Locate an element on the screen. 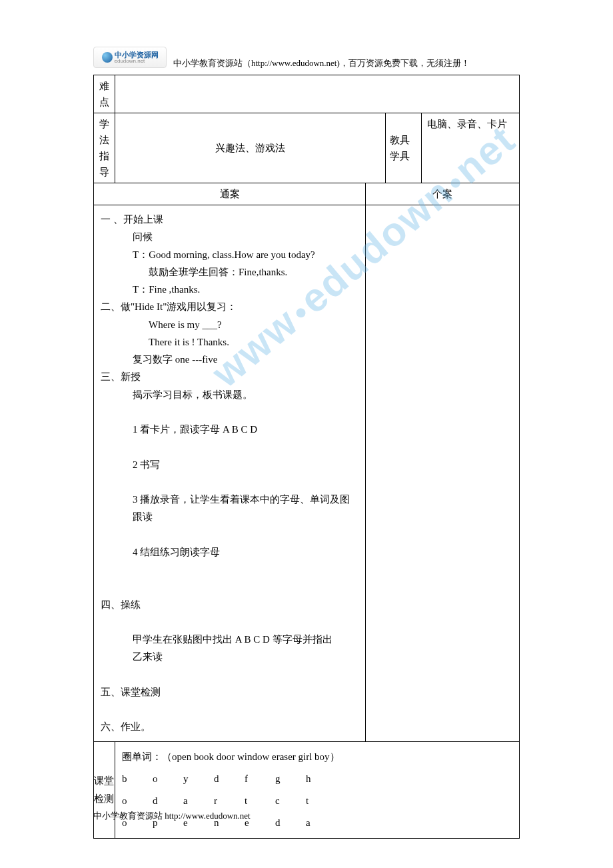 The height and width of the screenshot is (868, 613). letter-grid-row-0: boydfgh is located at coordinates (317, 779).